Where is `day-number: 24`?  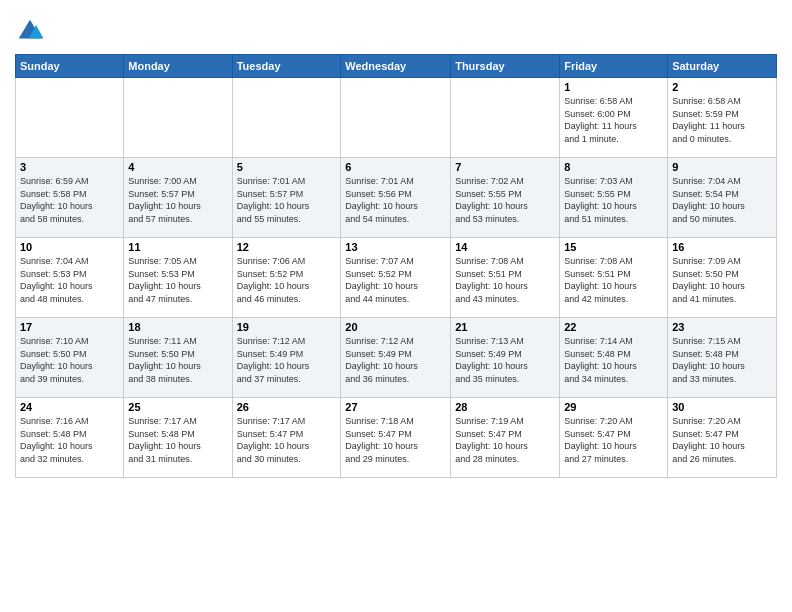
day-number: 24 is located at coordinates (70, 407).